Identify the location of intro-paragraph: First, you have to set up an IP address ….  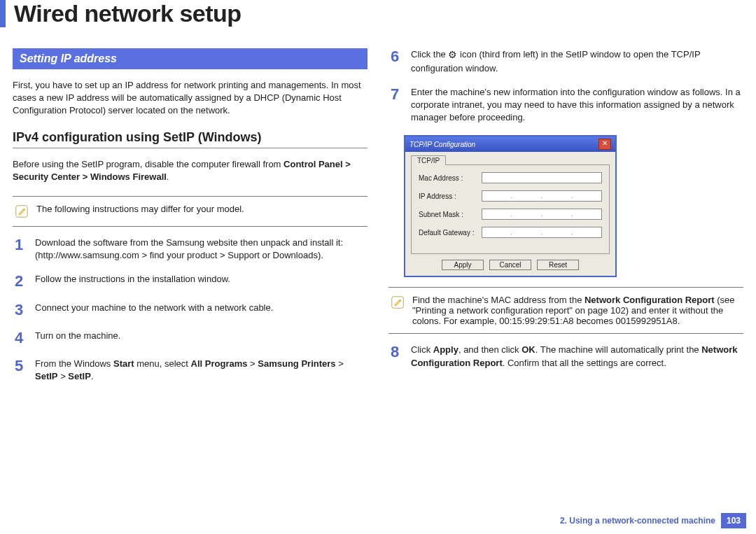
(190, 98).